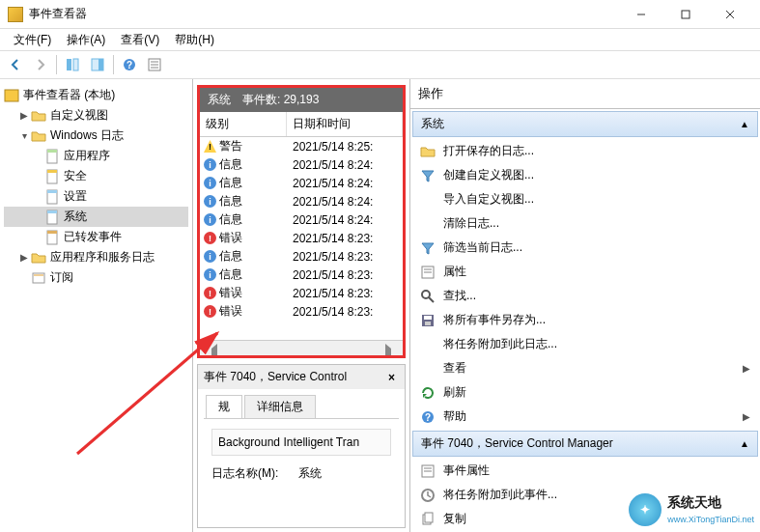 Image resolution: width=760 pixels, height=532 pixels. I want to click on action-label: 将任务附加到此事件..., so click(500, 494).